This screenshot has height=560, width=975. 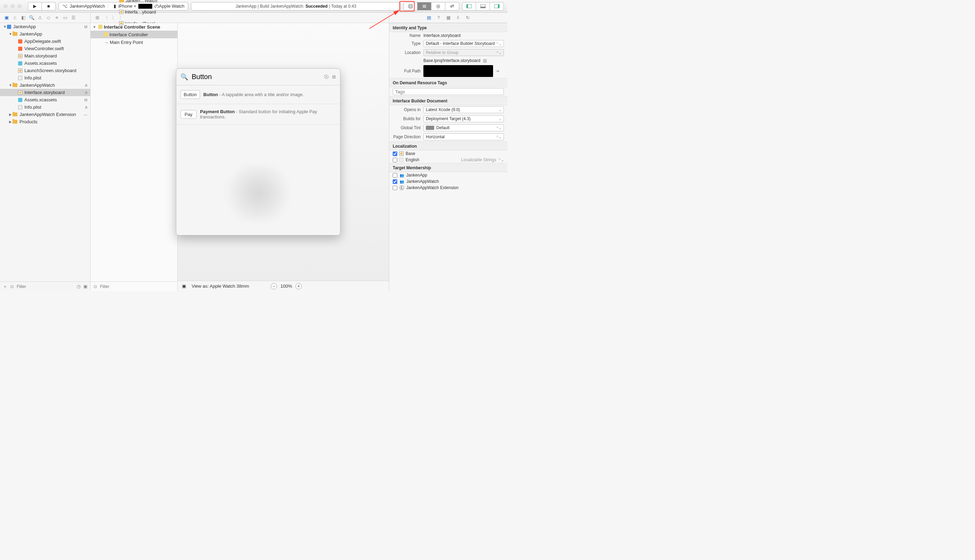 What do you see at coordinates (40, 18) in the screenshot?
I see `issue-navigator-tab: ⚠` at bounding box center [40, 18].